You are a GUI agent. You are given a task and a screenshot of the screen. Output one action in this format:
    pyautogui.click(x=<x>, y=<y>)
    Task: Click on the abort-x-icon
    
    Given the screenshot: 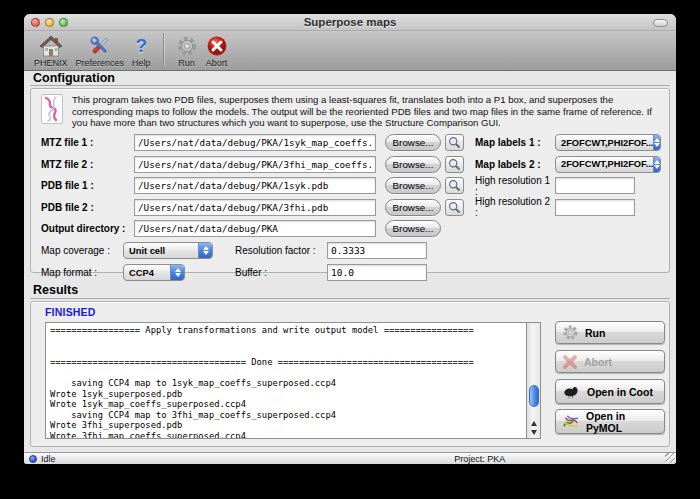 What is the action you would take?
    pyautogui.click(x=570, y=362)
    